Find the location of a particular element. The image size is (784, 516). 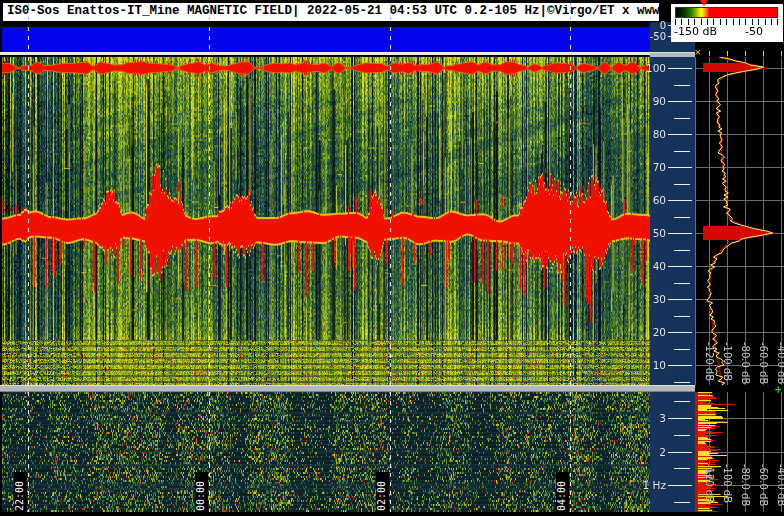

freq-tick-label: 80 is located at coordinates (651, 134).